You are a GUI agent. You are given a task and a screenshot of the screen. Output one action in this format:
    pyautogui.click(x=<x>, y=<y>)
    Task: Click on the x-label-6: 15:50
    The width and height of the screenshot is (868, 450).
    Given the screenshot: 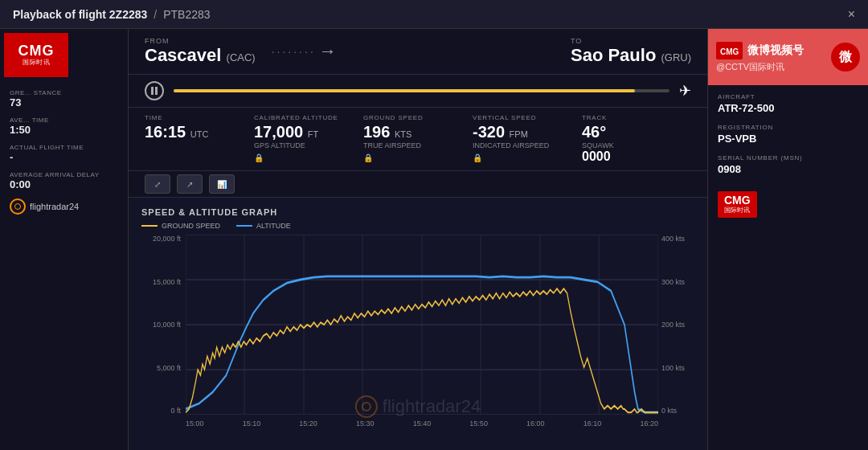 What is the action you would take?
    pyautogui.click(x=479, y=423)
    